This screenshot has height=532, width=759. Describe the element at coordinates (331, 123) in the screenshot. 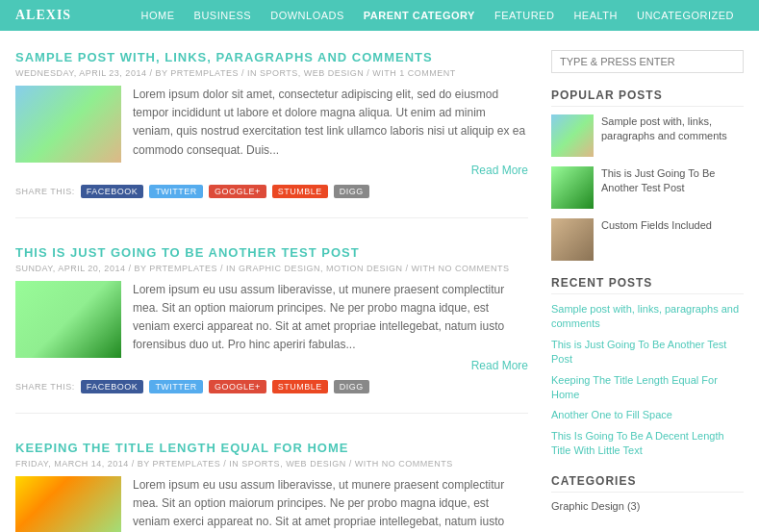

I see `post-1-excerpt: Lorem ipsum dolor sit amet, consectetur …` at that location.